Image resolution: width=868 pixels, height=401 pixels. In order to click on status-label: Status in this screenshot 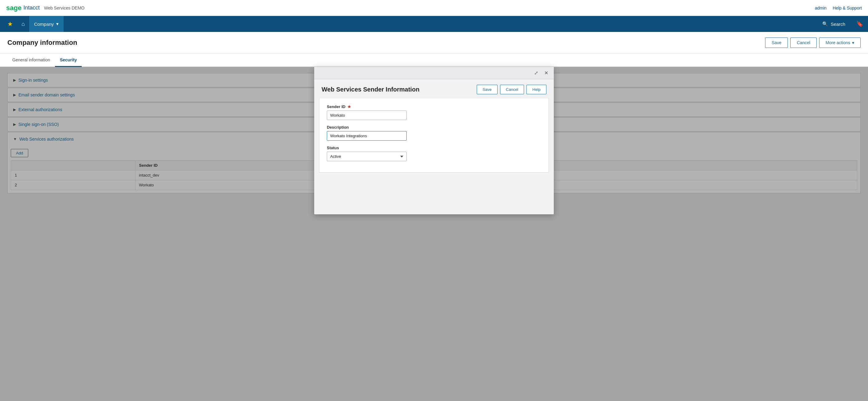, I will do `click(434, 148)`.